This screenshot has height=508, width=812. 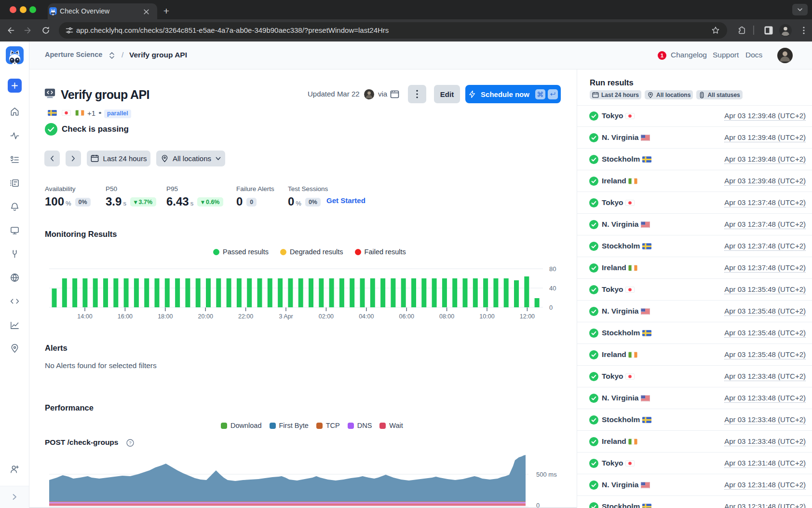 I want to click on svg-text: 20:00, so click(x=205, y=316).